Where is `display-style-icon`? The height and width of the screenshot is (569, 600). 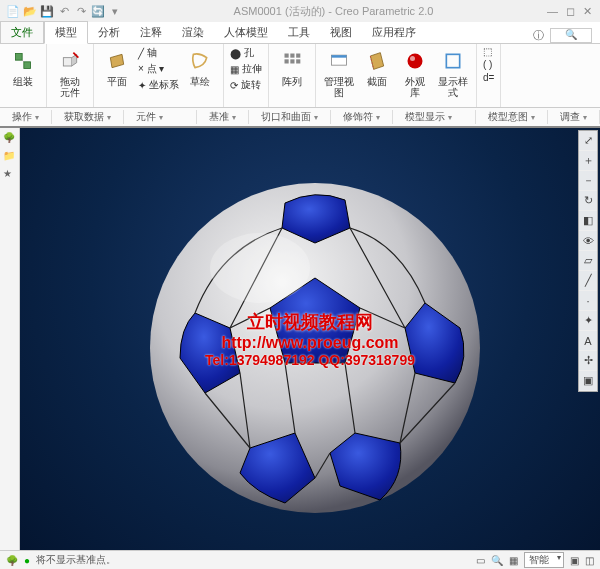 display-style-icon is located at coordinates (453, 61).